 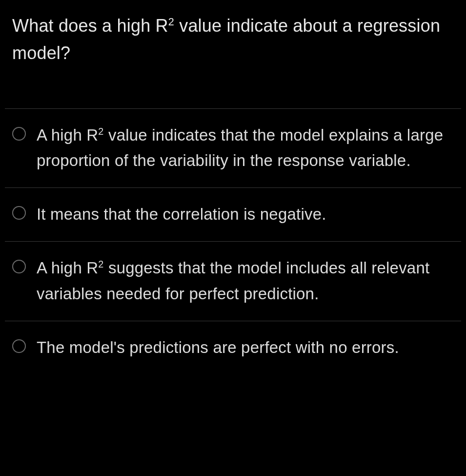 I want to click on question-text: What does a high R2 value indicate about…, so click(x=233, y=40).